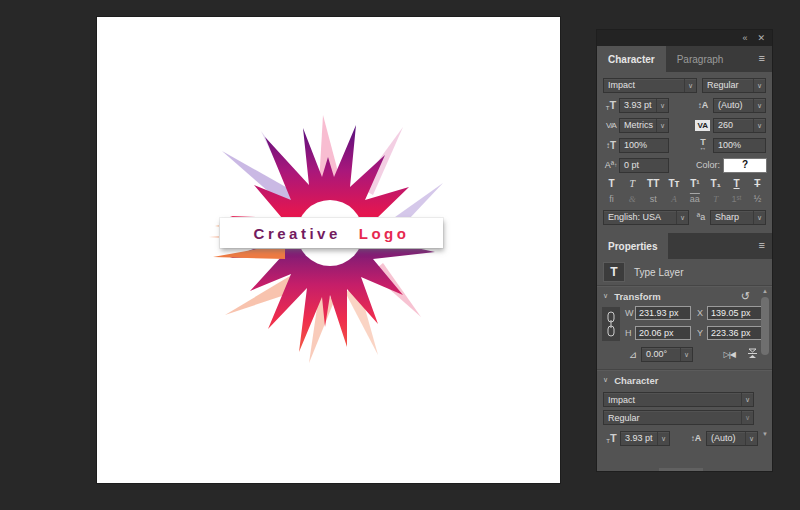  Describe the element at coordinates (758, 199) in the screenshot. I see `fractions-button: ½` at that location.